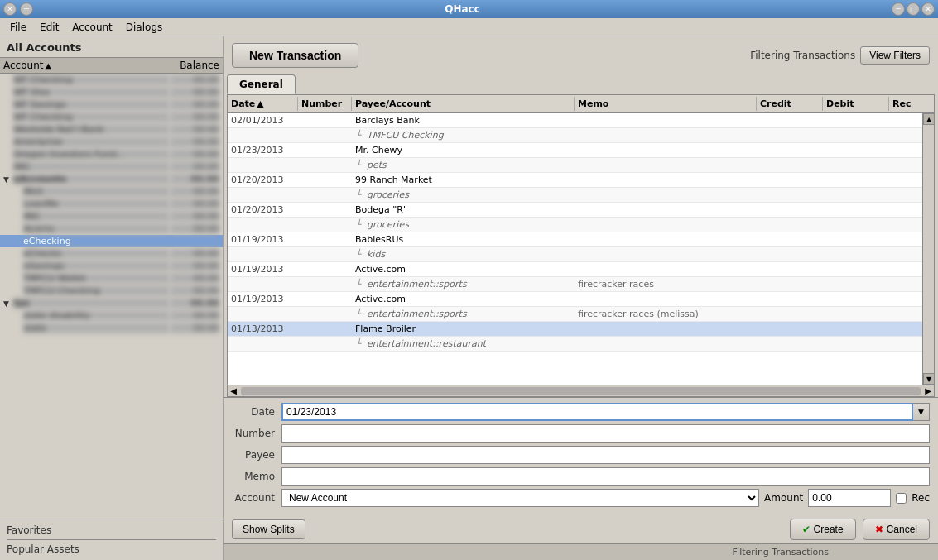 This screenshot has width=938, height=560. Describe the element at coordinates (929, 119) in the screenshot. I see `scroll-up-button: ▲` at that location.